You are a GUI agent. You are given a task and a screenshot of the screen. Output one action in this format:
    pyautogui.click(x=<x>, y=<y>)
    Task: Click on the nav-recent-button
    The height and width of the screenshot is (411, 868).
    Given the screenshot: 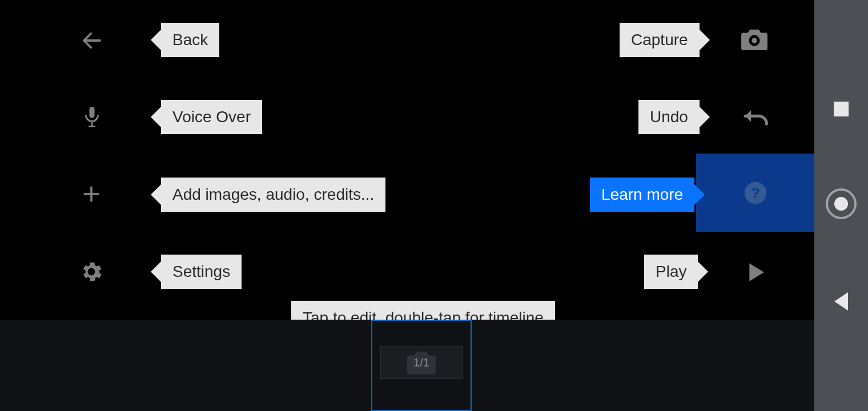 What is the action you would take?
    pyautogui.click(x=841, y=109)
    